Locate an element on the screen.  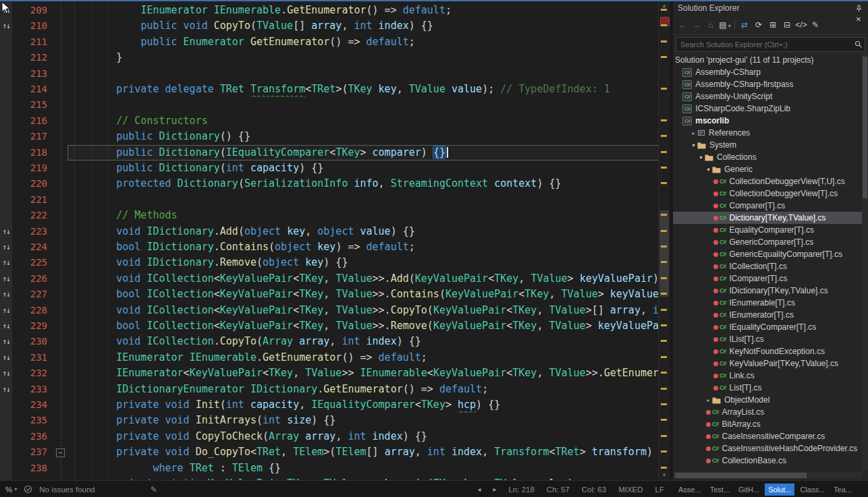
close-icon: ✕ is located at coordinates (859, 19).